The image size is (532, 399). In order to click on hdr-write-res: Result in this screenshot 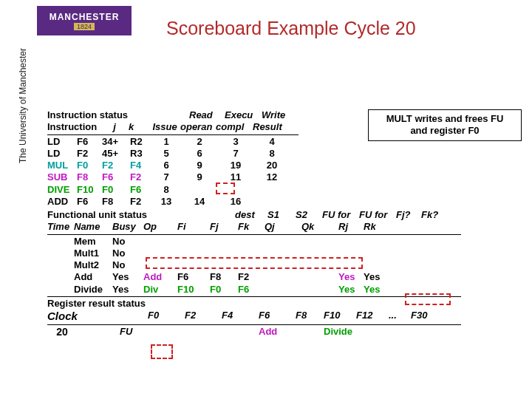, I will do `click(270, 127)`.